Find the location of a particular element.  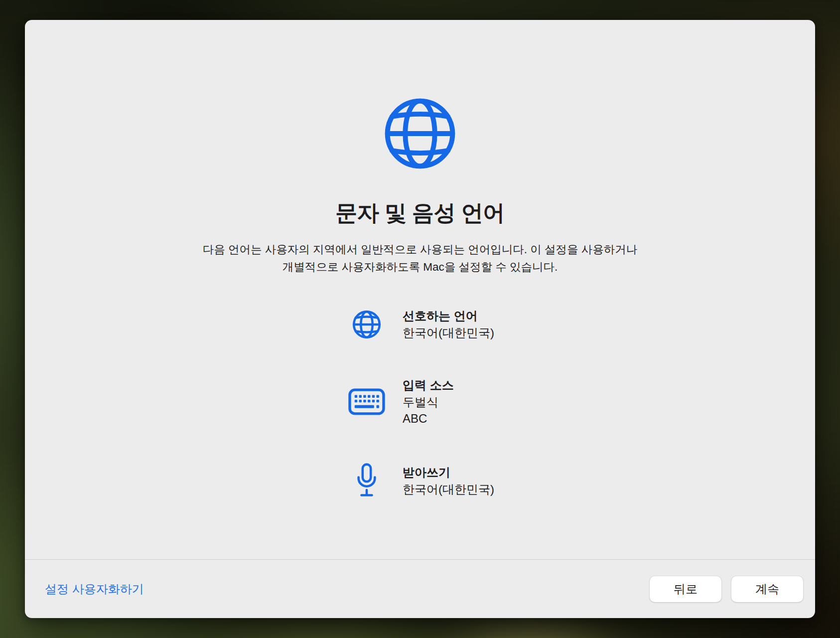

microphone-icon is located at coordinates (367, 480).